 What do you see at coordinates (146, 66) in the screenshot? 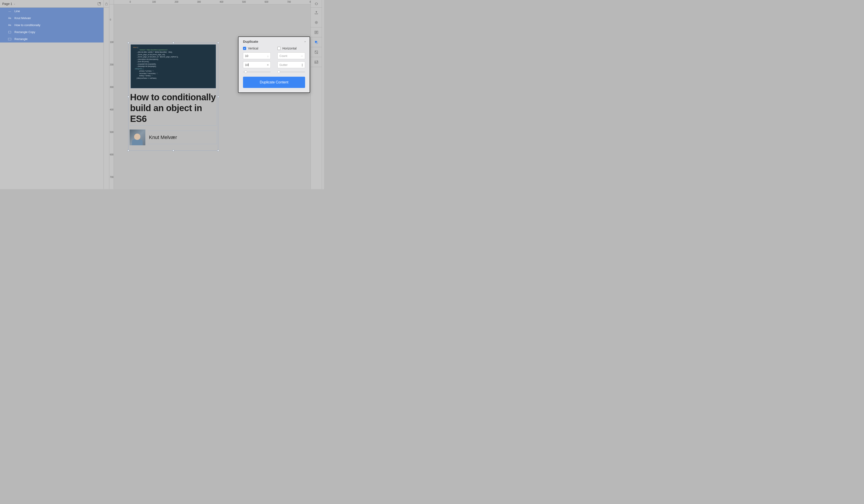
I see `code-line: ...(language && {language}),` at bounding box center [146, 66].